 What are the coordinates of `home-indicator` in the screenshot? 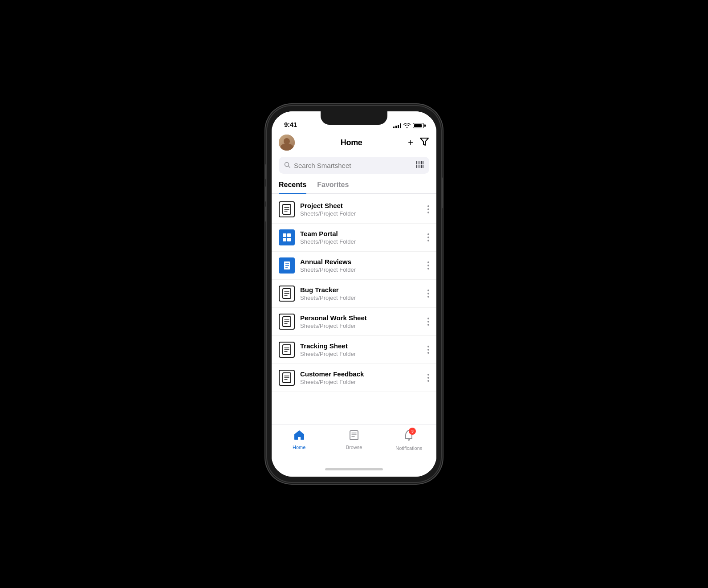 It's located at (354, 470).